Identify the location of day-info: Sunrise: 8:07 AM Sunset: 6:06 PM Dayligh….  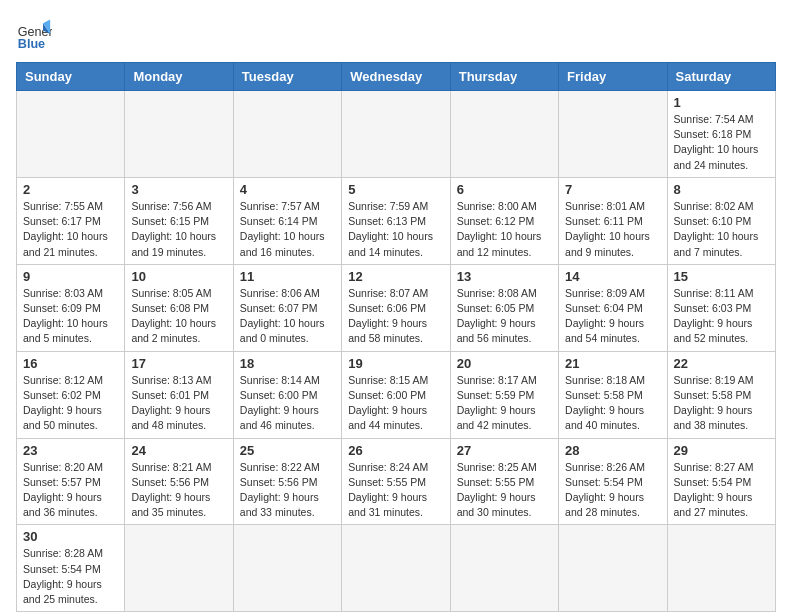
(396, 316).